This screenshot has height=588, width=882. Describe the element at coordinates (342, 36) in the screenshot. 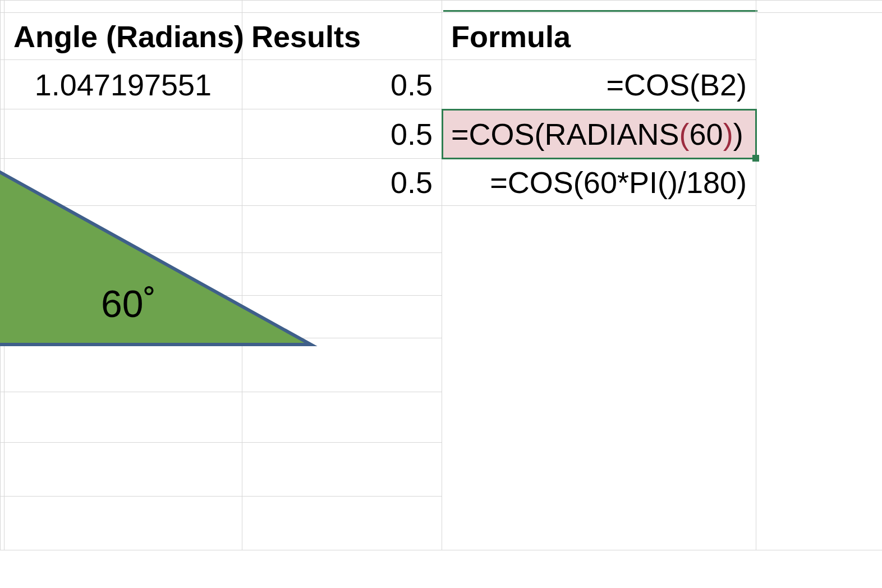

I see `header-results: Results` at that location.